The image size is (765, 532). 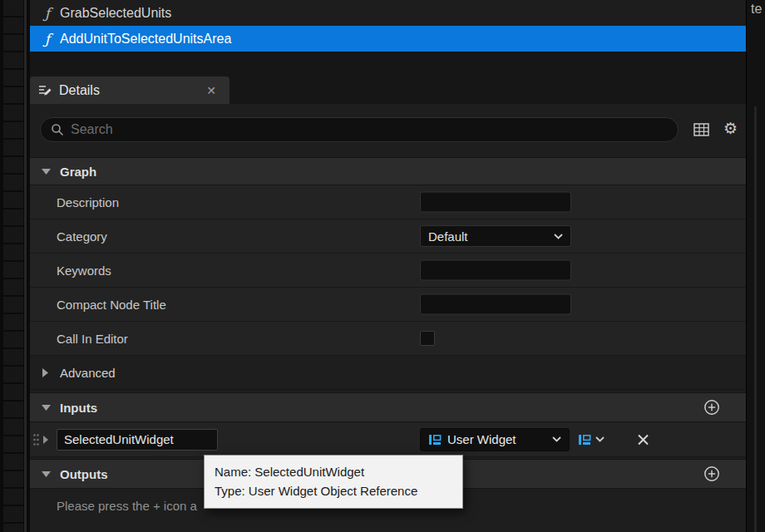 What do you see at coordinates (496, 203) in the screenshot?
I see `description-input` at bounding box center [496, 203].